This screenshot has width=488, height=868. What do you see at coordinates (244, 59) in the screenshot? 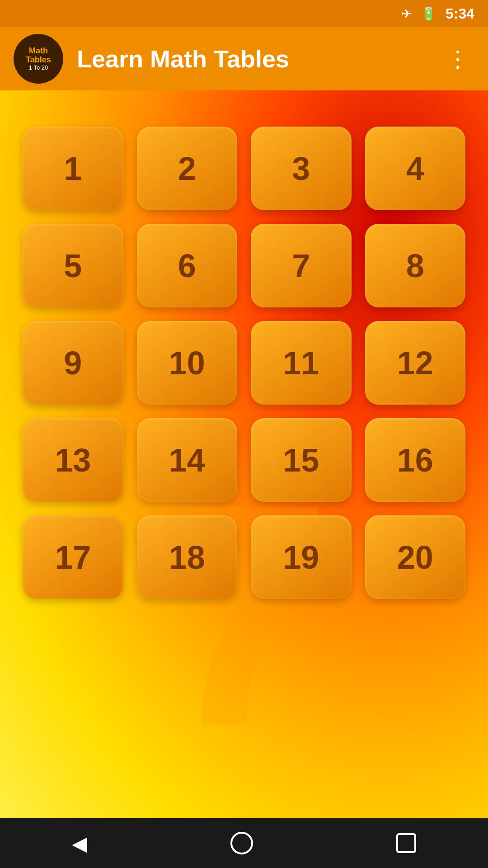
I see `app-bar: Math Tables 1 To 20 Learn Math Tables ⋮` at bounding box center [244, 59].